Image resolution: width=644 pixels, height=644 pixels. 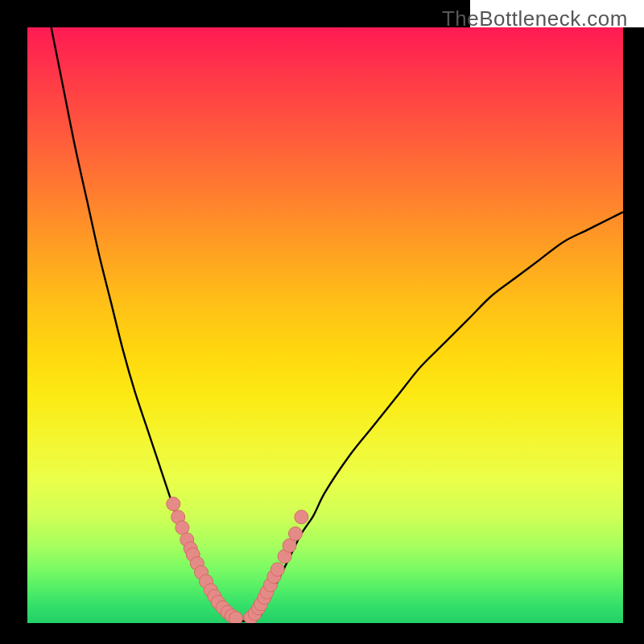 I want to click on dot-cluster-left, so click(x=204, y=560).